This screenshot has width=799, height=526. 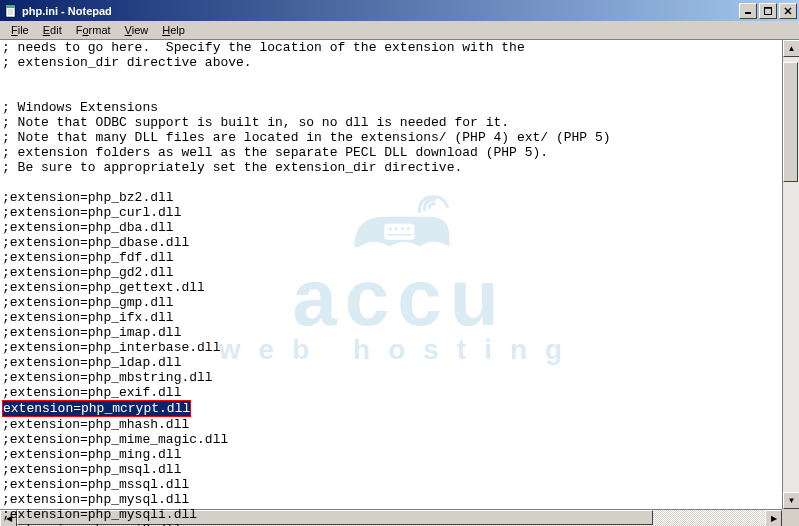 I want to click on line: ; Note that many DLL files are located i…, so click(x=306, y=138).